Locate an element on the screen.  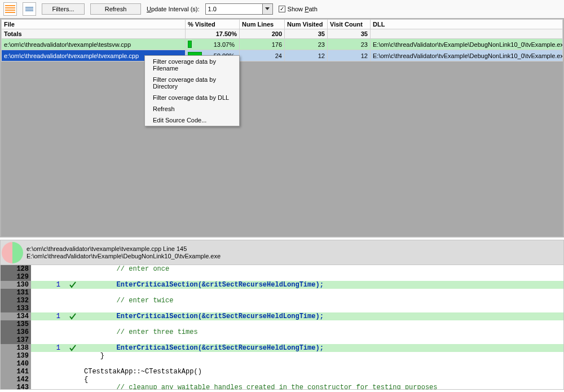
menu-filter-dll: Filter coverage data by DLL is located at coordinates (192, 98).